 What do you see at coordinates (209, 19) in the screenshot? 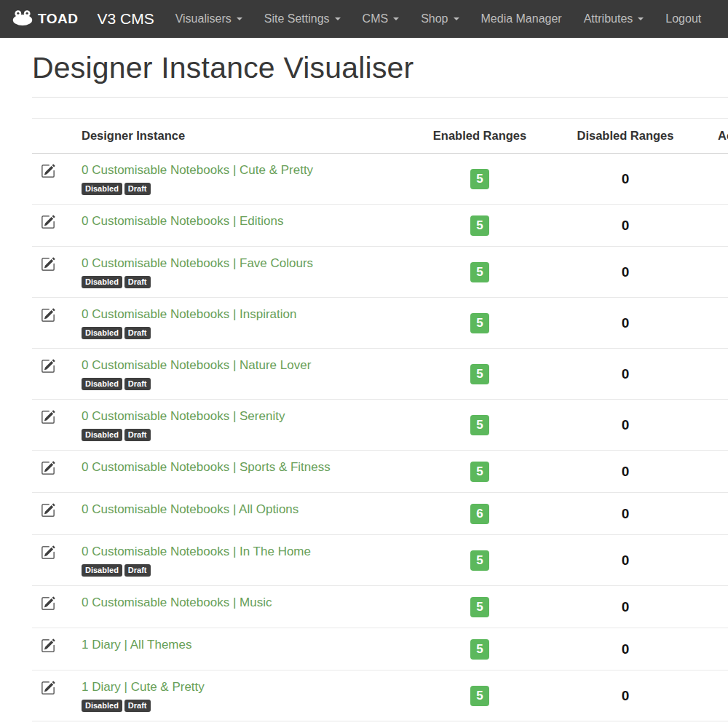
I see `nav-item-visualisers: Visualisers` at bounding box center [209, 19].